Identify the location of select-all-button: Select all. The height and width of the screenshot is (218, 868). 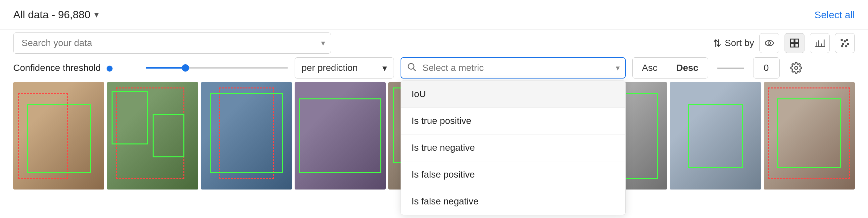
(835, 15).